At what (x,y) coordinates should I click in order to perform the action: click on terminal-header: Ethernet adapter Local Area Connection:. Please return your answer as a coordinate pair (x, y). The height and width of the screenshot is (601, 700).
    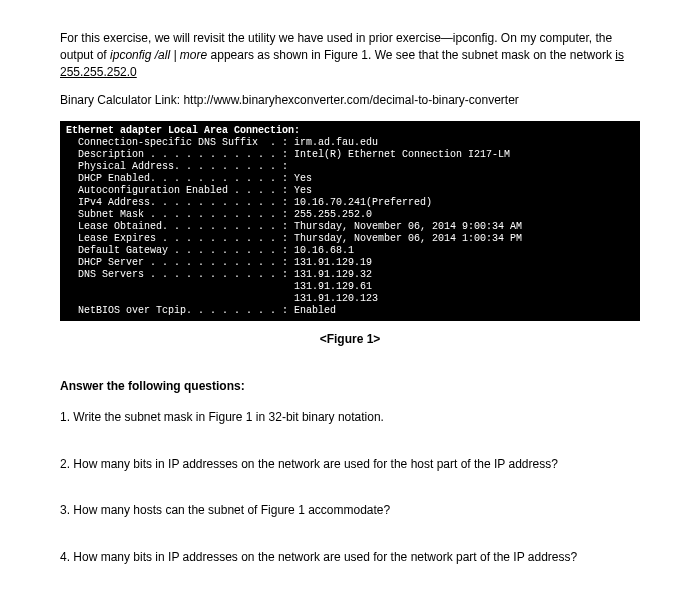
    Looking at the image, I should click on (183, 130).